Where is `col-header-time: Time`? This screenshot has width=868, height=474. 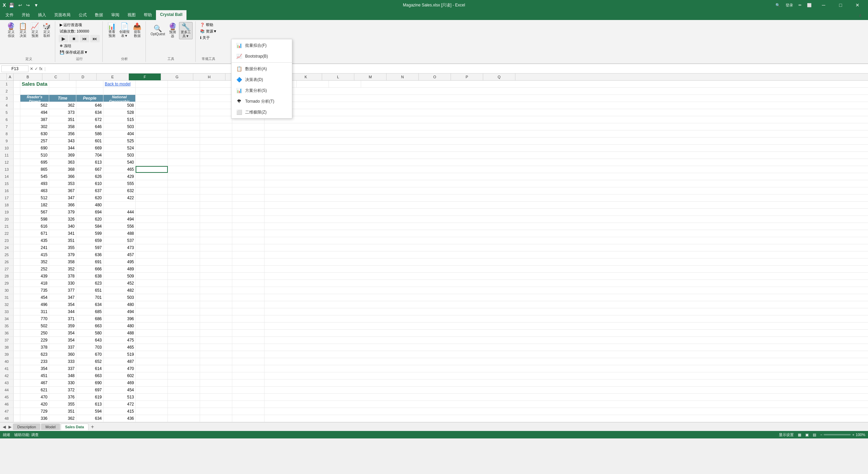
col-header-time: Time is located at coordinates (63, 98).